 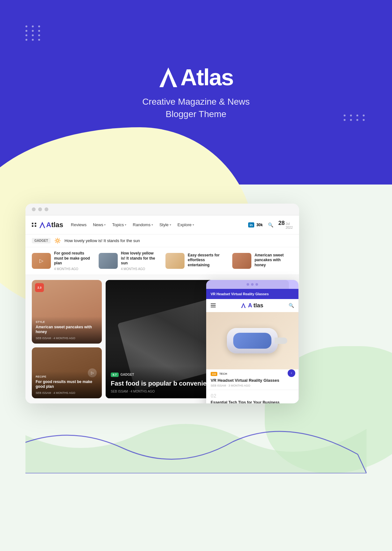 What do you see at coordinates (41, 241) in the screenshot?
I see `gadget-badge: GADGET` at bounding box center [41, 241].